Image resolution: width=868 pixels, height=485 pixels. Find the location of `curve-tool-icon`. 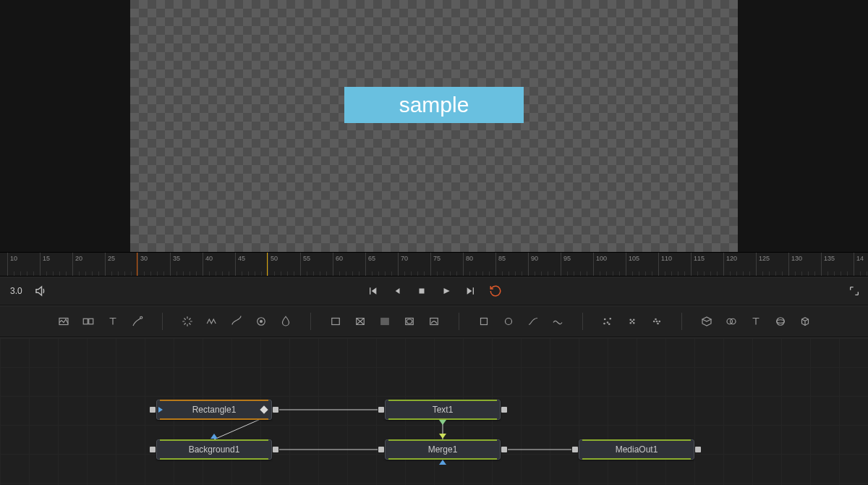

curve-tool-icon is located at coordinates (237, 321).